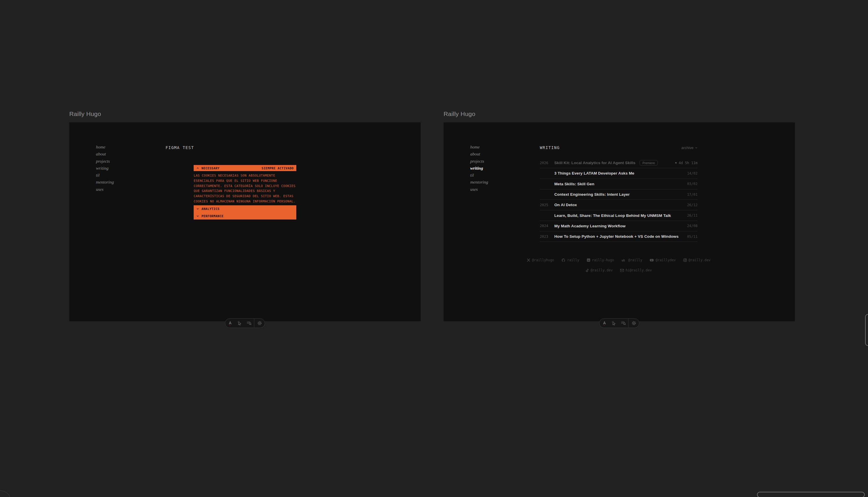 The width and height of the screenshot is (868, 497). What do you see at coordinates (652, 260) in the screenshot?
I see `youtube-icon` at bounding box center [652, 260].